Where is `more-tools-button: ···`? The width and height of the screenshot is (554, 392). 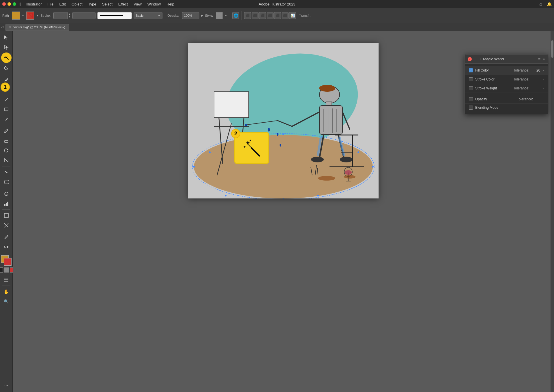 more-tools-button: ··· is located at coordinates (6, 386).